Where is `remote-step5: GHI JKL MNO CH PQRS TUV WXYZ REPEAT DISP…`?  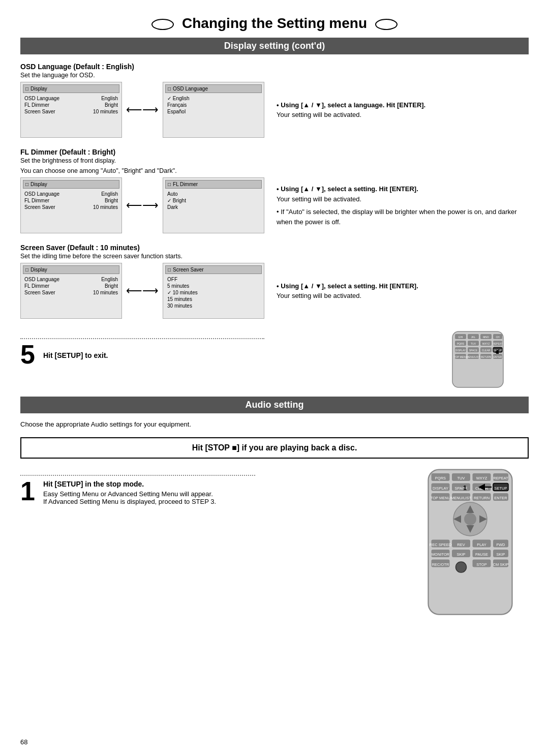
remote-step5: GHI JKL MNO CH PQRS TUV WXYZ REPEAT DISP… is located at coordinates (483, 360).